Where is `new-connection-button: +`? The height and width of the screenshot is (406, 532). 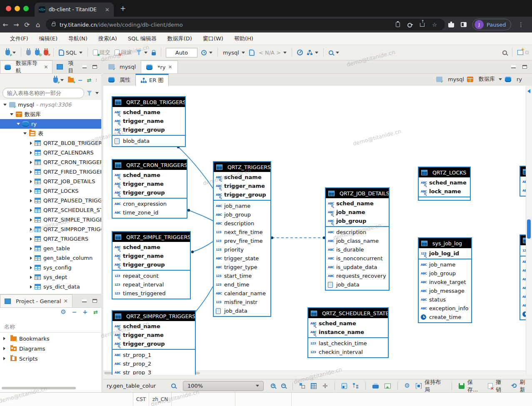
new-connection-button: + is located at coordinates (58, 80).